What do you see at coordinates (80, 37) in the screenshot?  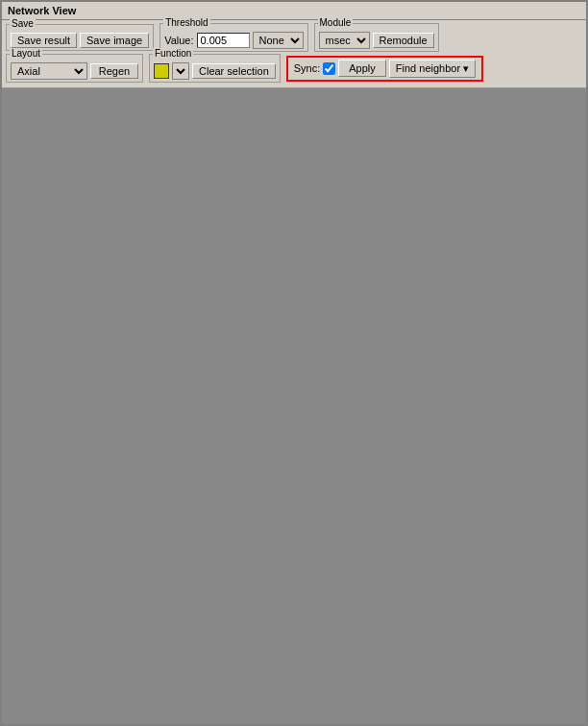 I see `save-group: Save Save result Save image` at bounding box center [80, 37].